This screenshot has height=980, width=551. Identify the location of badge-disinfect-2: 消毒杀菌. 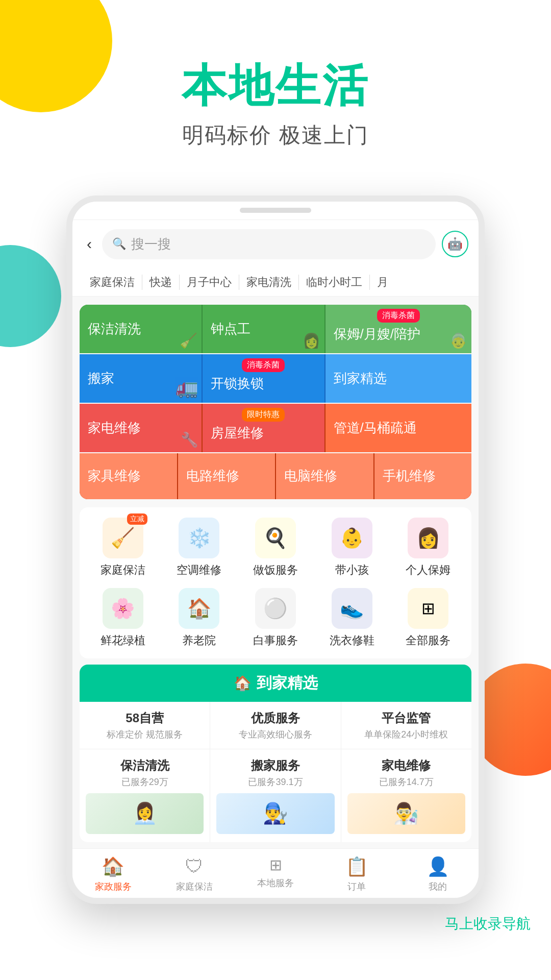
(263, 365).